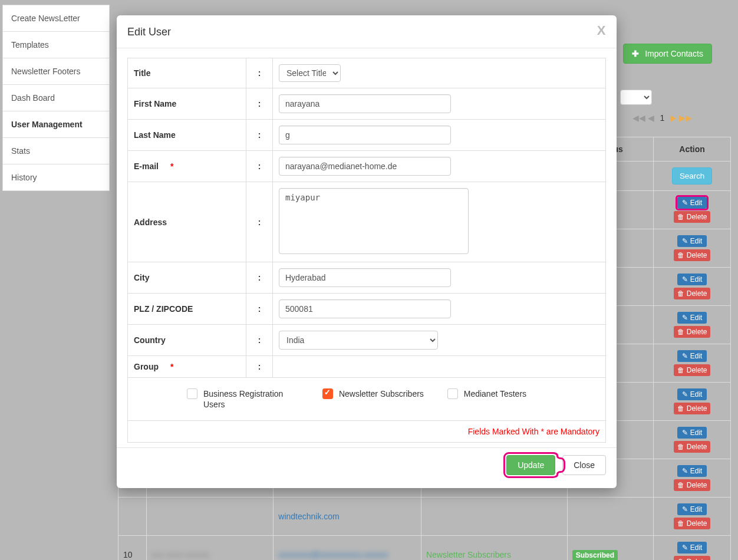 This screenshot has height=560, width=738. I want to click on page-size-select, so click(636, 97).